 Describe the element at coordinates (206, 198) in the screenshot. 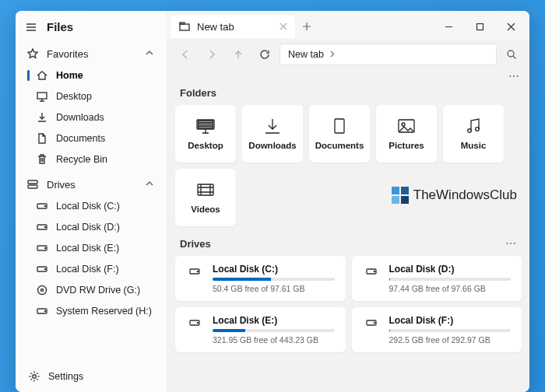

I see `folder-tile-videos: Videos` at that location.